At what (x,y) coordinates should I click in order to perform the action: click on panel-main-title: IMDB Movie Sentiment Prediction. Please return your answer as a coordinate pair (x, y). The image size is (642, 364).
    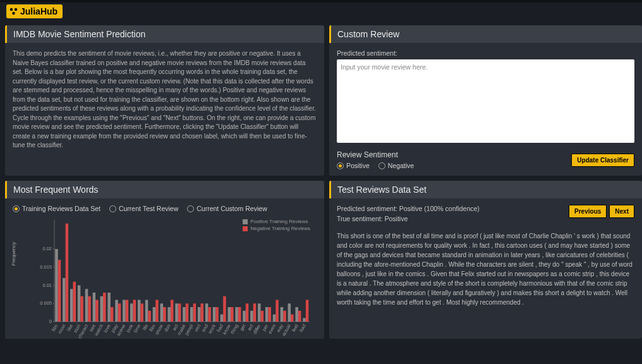
    Looking at the image, I should click on (164, 34).